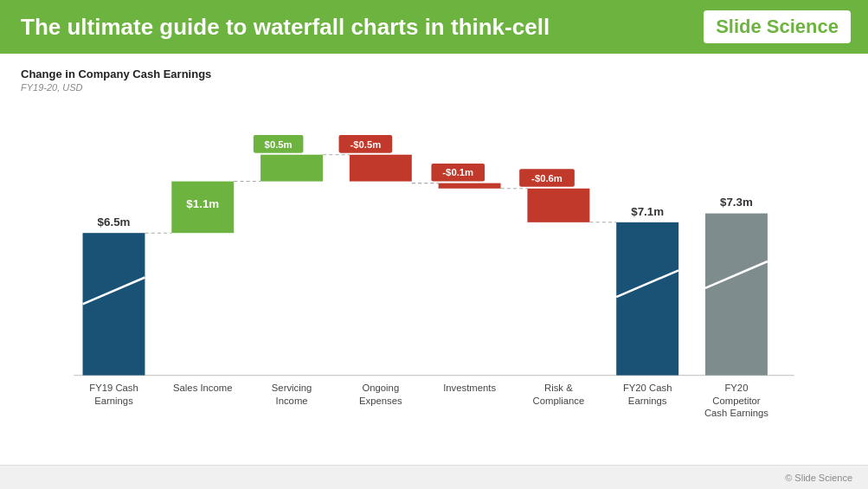 The height and width of the screenshot is (489, 868). I want to click on svg-text: Servicing, so click(292, 388).